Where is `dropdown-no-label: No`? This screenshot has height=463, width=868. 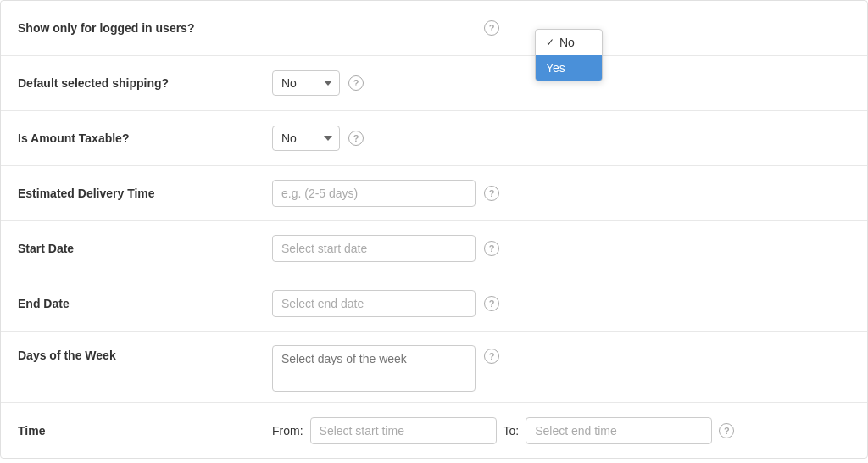
dropdown-no-label: No is located at coordinates (567, 42).